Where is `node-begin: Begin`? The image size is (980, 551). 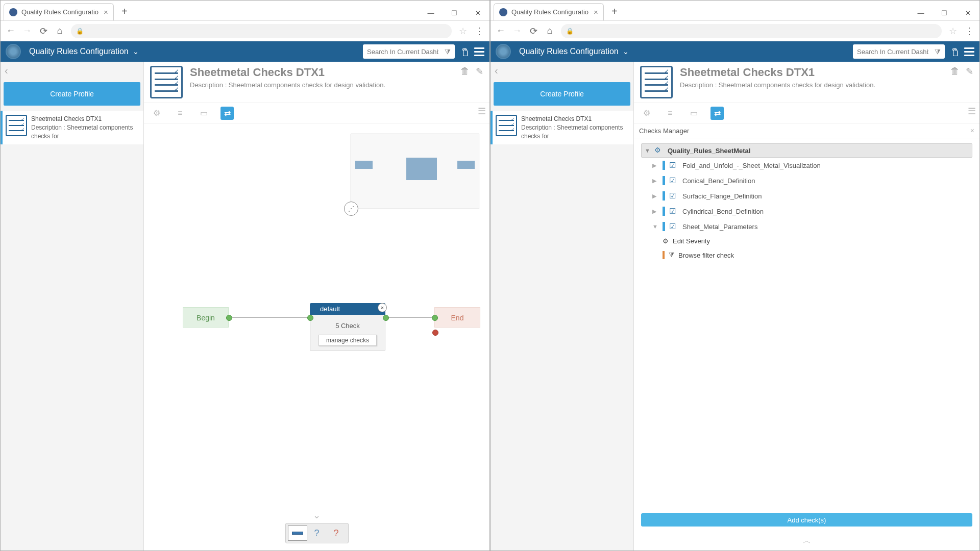 node-begin: Begin is located at coordinates (206, 317).